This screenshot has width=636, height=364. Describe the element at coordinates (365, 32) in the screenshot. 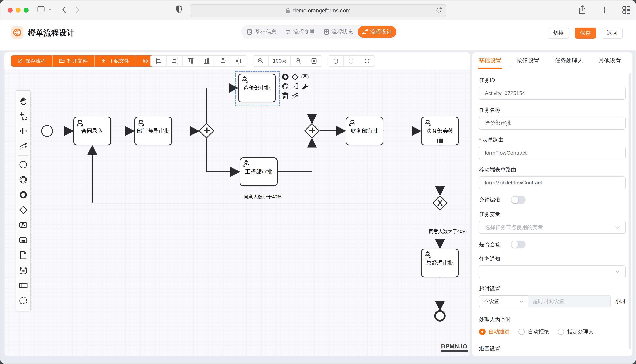

I see `flow-icon` at that location.